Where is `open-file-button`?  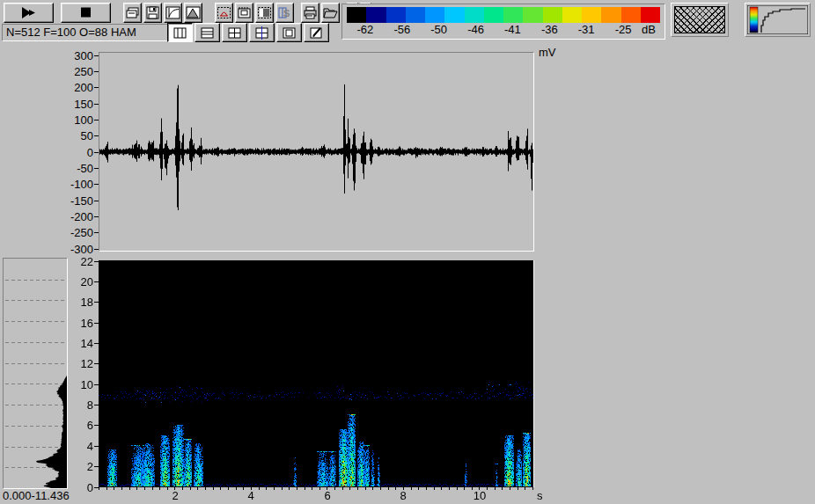
open-file-button is located at coordinates (331, 12).